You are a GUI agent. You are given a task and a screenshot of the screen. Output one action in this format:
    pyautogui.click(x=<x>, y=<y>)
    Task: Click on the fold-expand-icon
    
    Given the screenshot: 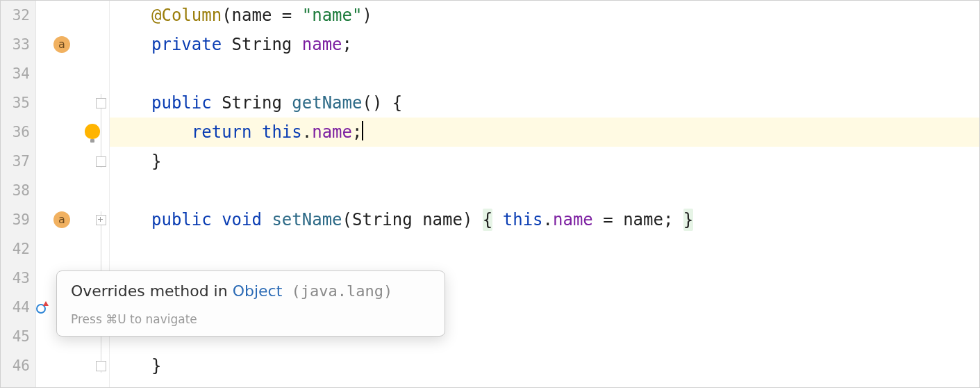 What is the action you would take?
    pyautogui.click(x=101, y=220)
    